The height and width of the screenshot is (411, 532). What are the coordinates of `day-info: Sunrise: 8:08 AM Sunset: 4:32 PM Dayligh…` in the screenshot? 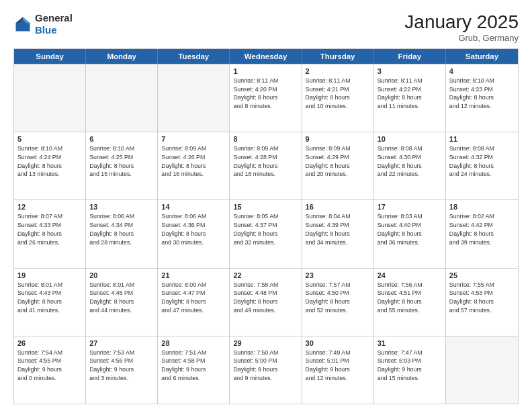 It's located at (482, 161).